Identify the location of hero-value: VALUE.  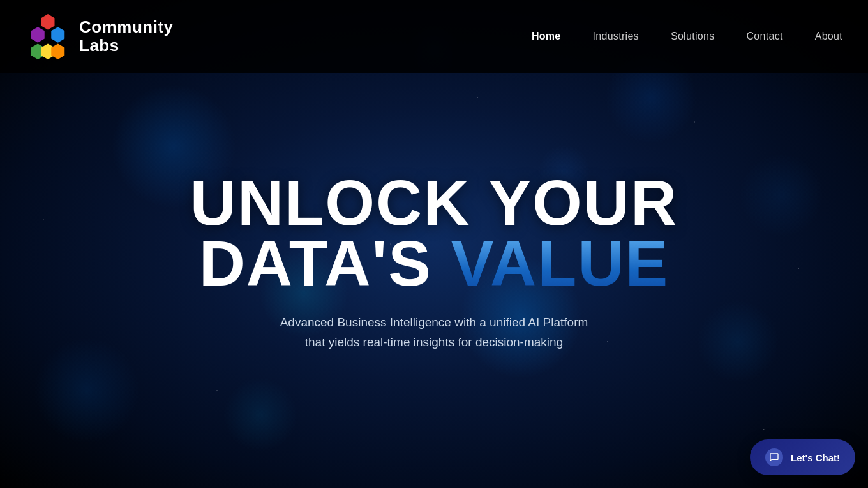
(560, 263).